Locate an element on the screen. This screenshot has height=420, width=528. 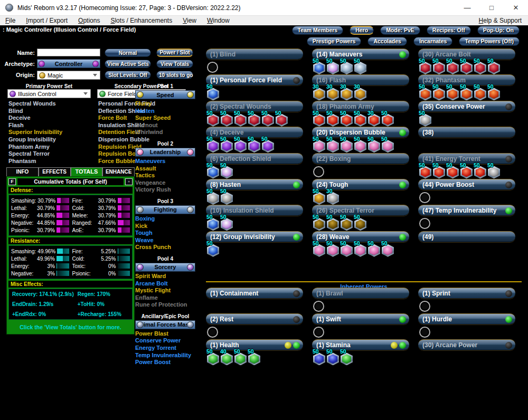
powerset-item-spectral-wounds: Spectral Wounds is located at coordinates (35, 104).